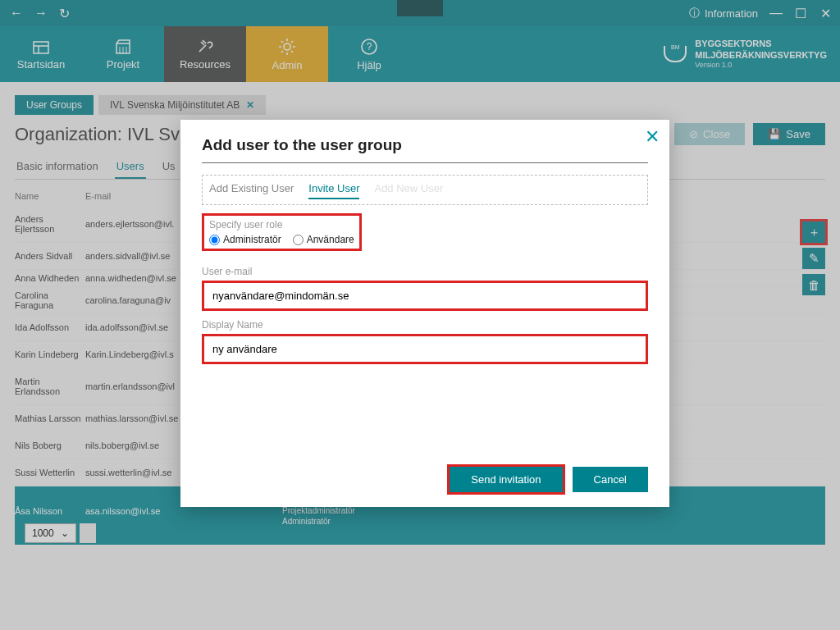 Image resolution: width=840 pixels, height=630 pixels. Describe the element at coordinates (282, 232) in the screenshot. I see `role-group-highlight: Specify user role Administratör Användar…` at that location.